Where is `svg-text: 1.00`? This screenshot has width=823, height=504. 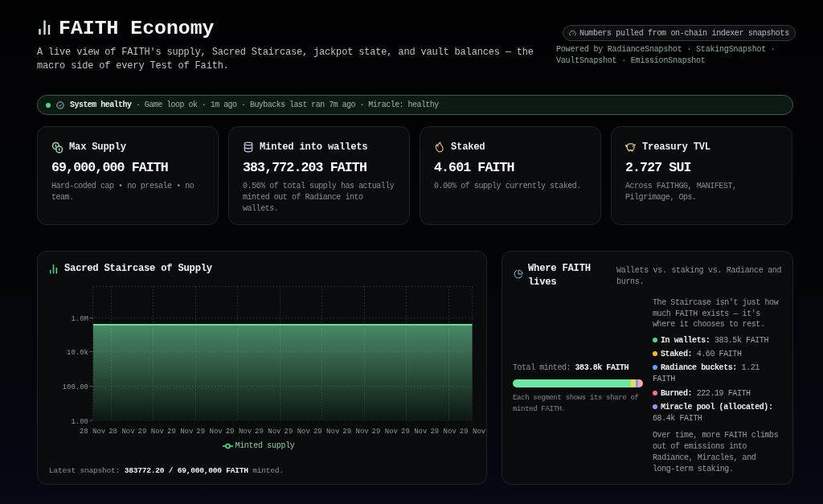 svg-text: 1.00 is located at coordinates (80, 422).